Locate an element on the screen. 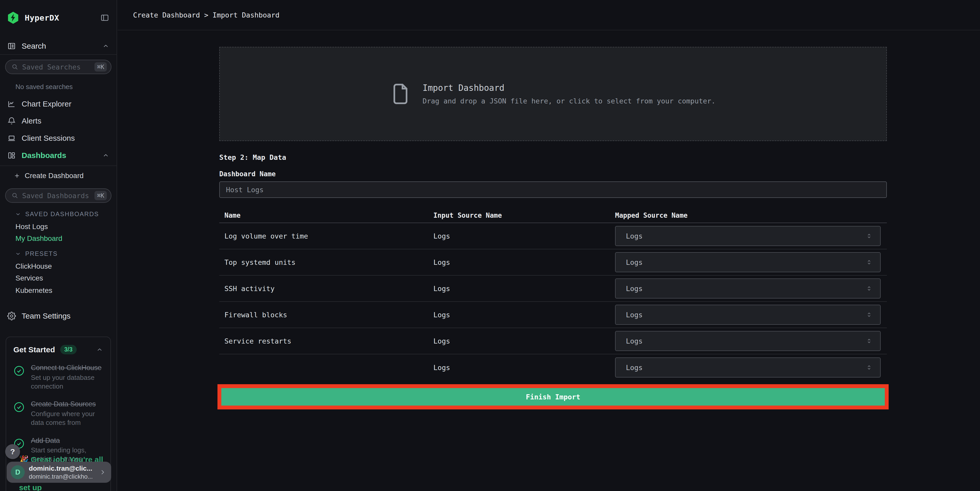  sidebar-collapse-icon is located at coordinates (105, 18).